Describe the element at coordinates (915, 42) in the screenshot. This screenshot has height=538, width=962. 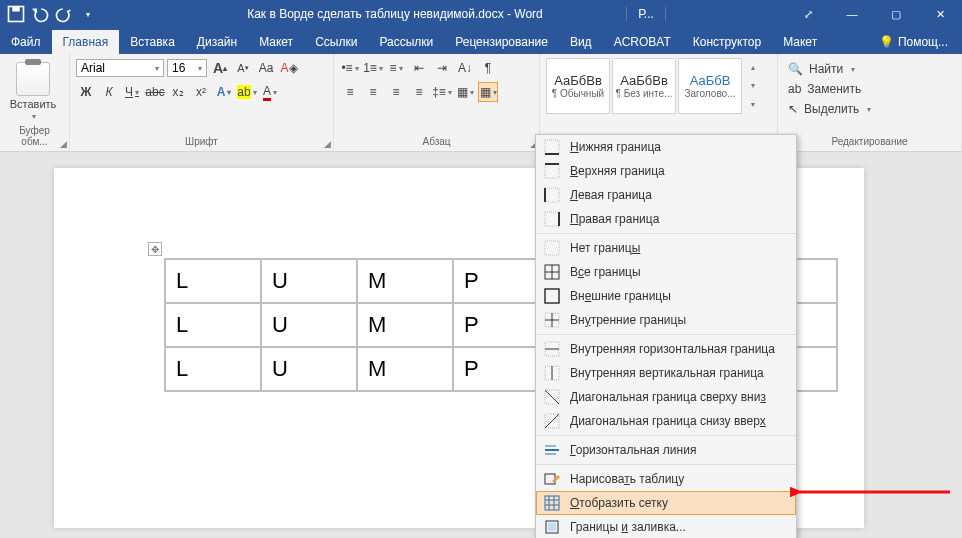
I see `tell-me: 💡Помощ...` at that location.